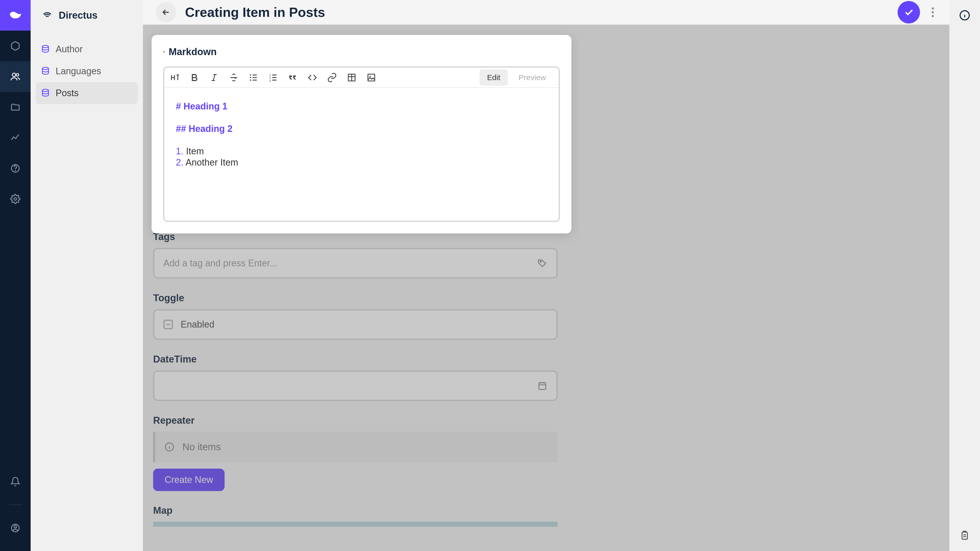 The width and height of the screenshot is (980, 551). Describe the element at coordinates (195, 78) in the screenshot. I see `bold-icon` at that location.